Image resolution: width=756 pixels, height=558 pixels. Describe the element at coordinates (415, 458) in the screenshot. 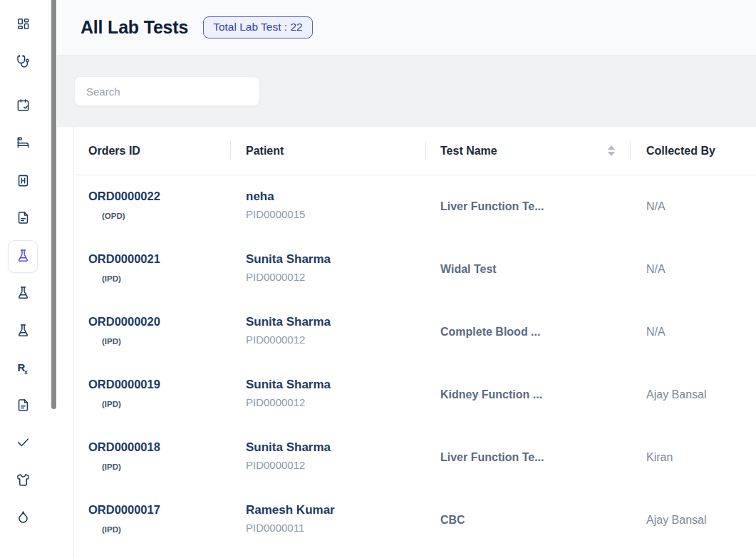

I see `table-row: ORD0000018 (IPD) Sunita Sharma PID000001…` at that location.